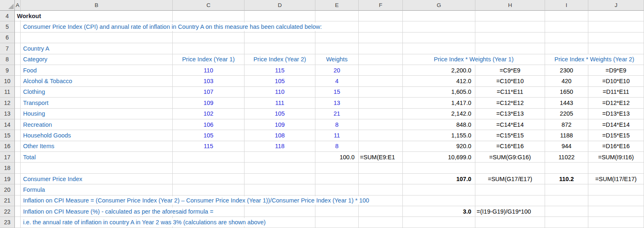 The width and height of the screenshot is (644, 228). What do you see at coordinates (381, 38) in the screenshot?
I see `cell-F6` at bounding box center [381, 38].